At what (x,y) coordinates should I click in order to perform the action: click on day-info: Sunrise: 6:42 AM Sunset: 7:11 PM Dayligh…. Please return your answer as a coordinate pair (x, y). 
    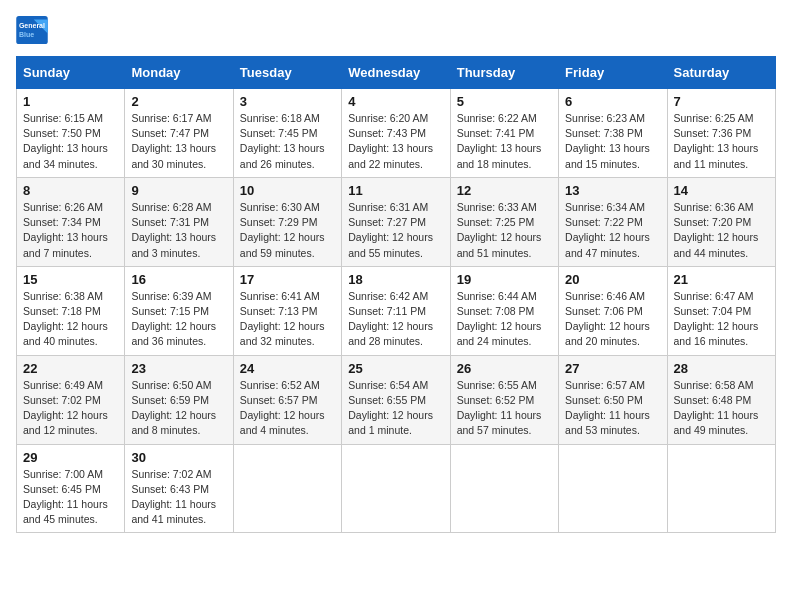
    Looking at the image, I should click on (396, 320).